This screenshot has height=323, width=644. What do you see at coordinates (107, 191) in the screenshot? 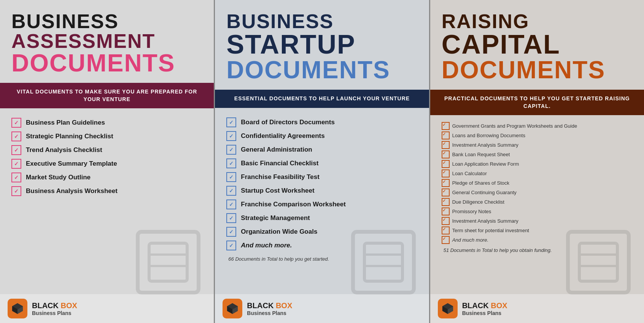
I see `list-item: Business Analysis Worksheet` at bounding box center [107, 191].